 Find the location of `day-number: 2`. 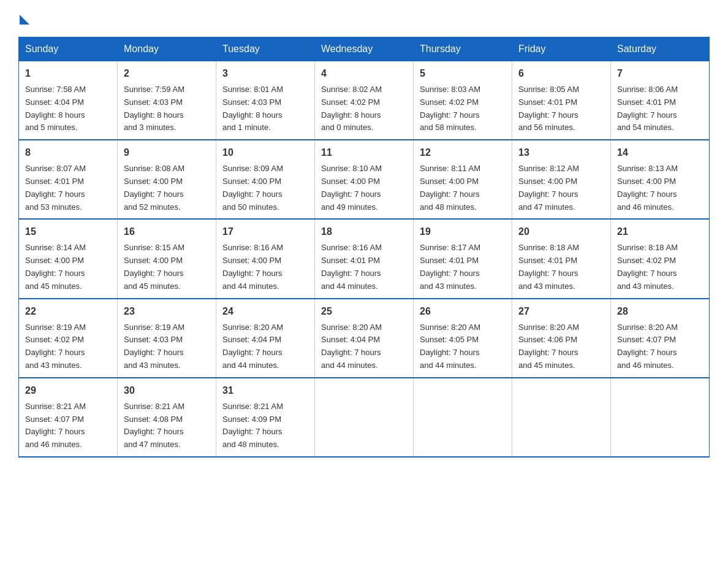

day-number: 2 is located at coordinates (167, 74).